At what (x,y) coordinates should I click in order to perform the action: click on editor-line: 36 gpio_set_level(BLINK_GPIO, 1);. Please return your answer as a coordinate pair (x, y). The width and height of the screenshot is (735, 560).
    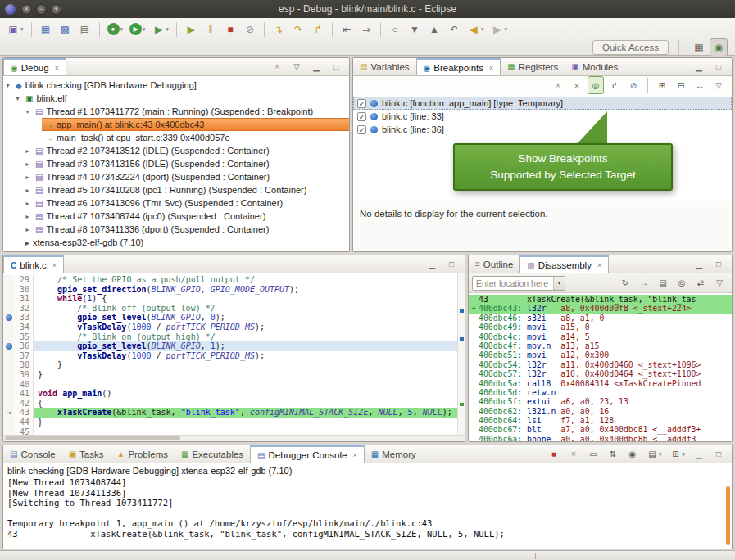
    Looking at the image, I should click on (234, 346).